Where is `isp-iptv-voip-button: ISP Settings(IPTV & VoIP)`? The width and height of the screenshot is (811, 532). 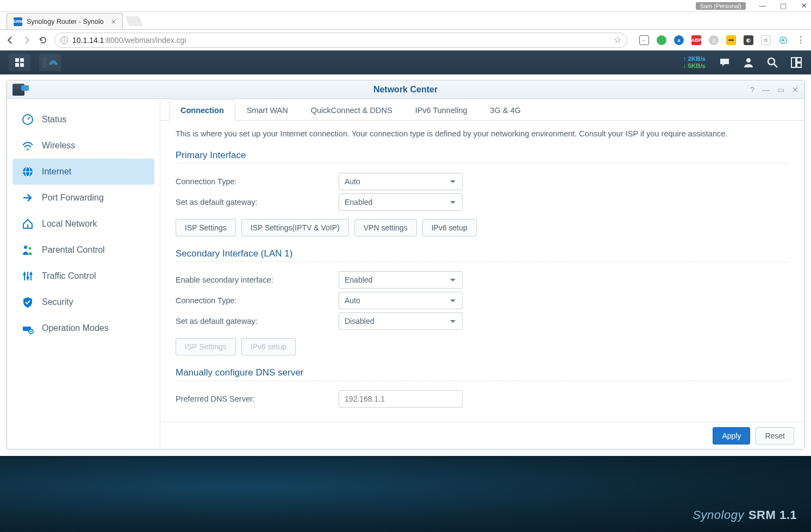
isp-iptv-voip-button: ISP Settings(IPTV & VoIP) is located at coordinates (295, 228).